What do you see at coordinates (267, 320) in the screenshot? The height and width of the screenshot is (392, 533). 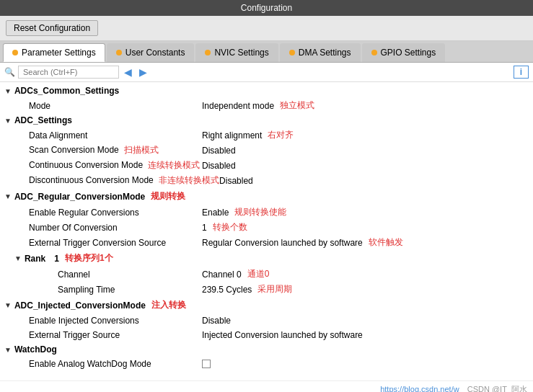 I see `section-adc-injected: ▼ ADC_Injected_ConversionMode 注入转换 Enabl…` at bounding box center [267, 320].